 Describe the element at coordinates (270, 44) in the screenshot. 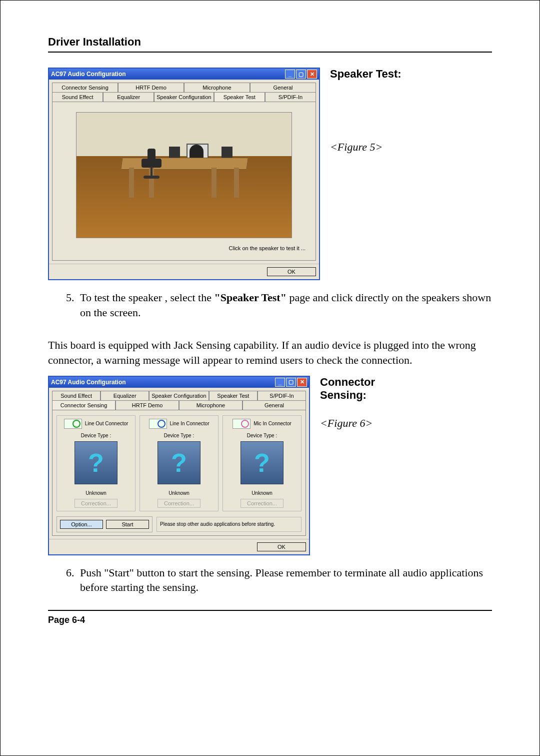

I see `page-title: Driver Installation` at that location.